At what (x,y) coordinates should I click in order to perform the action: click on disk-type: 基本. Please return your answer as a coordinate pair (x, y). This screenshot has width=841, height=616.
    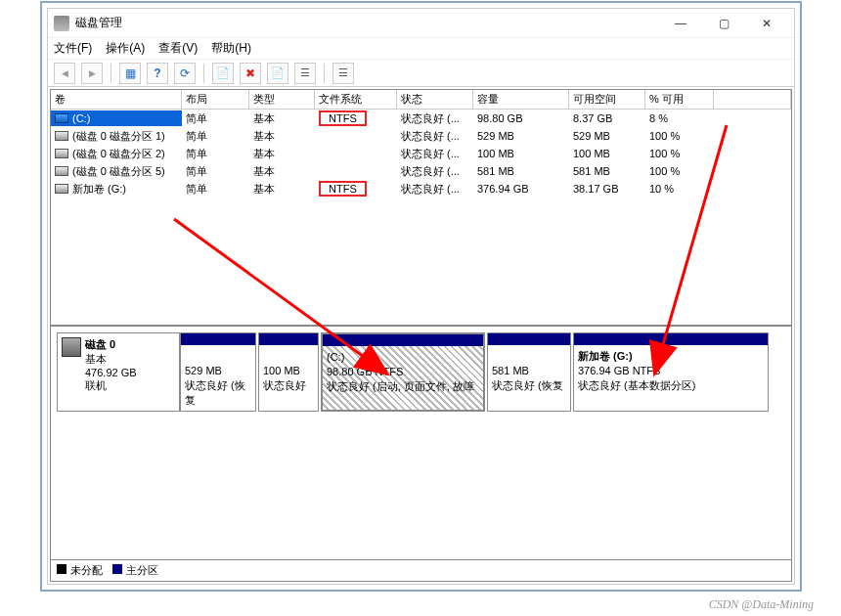
    Looking at the image, I should click on (111, 360).